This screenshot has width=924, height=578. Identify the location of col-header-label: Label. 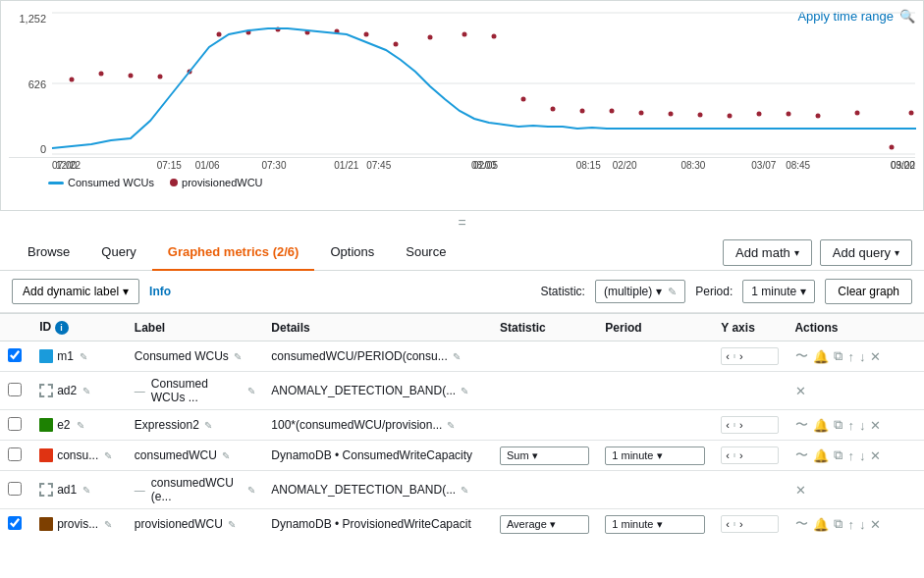
(195, 328).